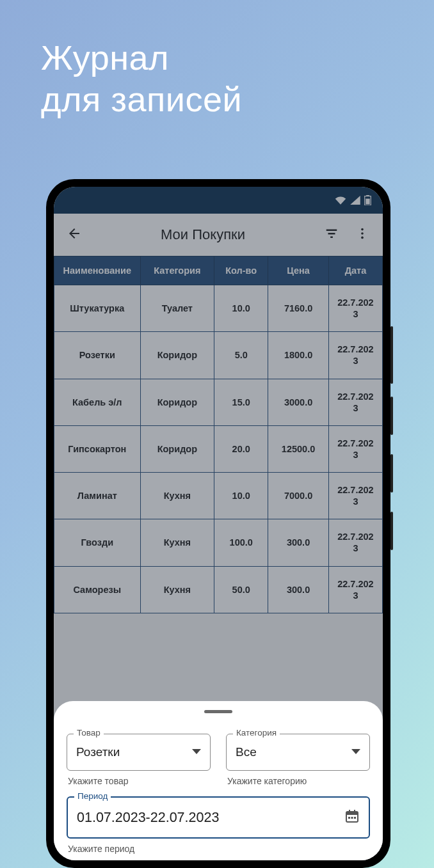 This screenshot has height=868, width=434. What do you see at coordinates (298, 402) in the screenshot?
I see `cell-price: 3000.0` at bounding box center [298, 402].